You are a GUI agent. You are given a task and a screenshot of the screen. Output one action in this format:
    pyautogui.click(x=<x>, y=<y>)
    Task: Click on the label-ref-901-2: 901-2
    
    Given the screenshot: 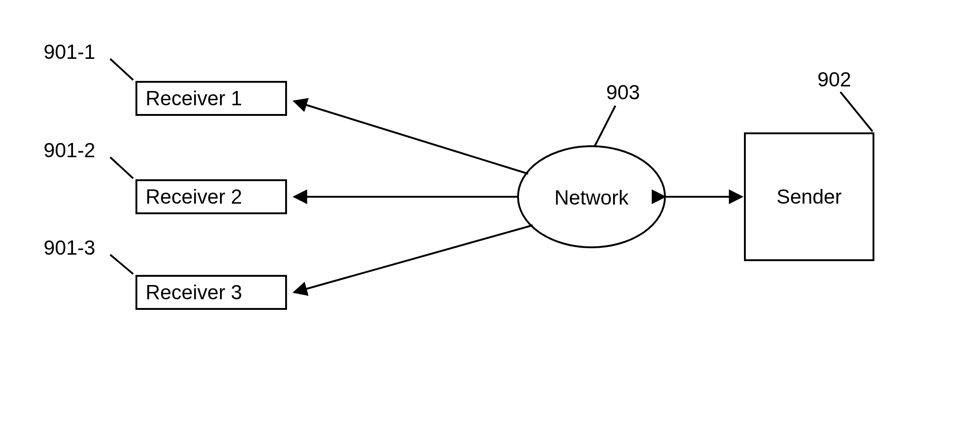 What is the action you would take?
    pyautogui.click(x=70, y=150)
    